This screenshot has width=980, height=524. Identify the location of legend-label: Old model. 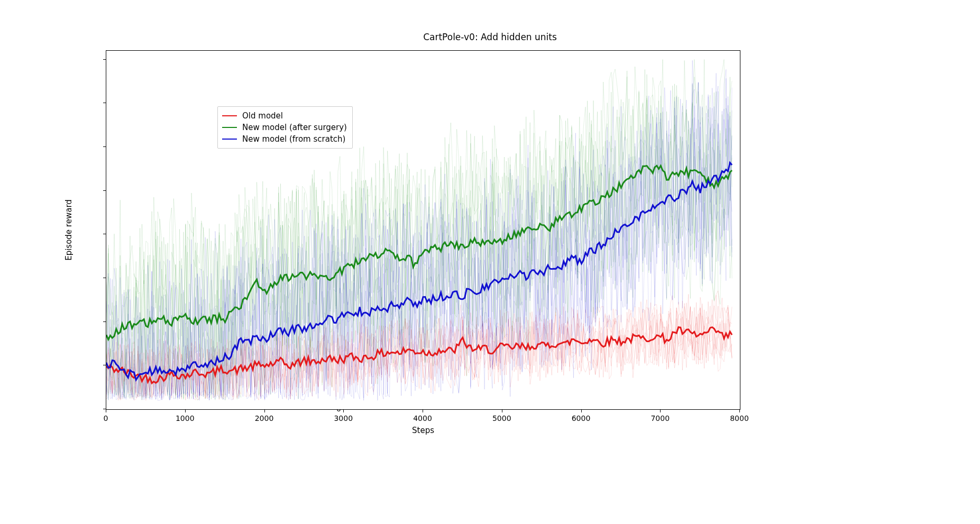
(262, 116).